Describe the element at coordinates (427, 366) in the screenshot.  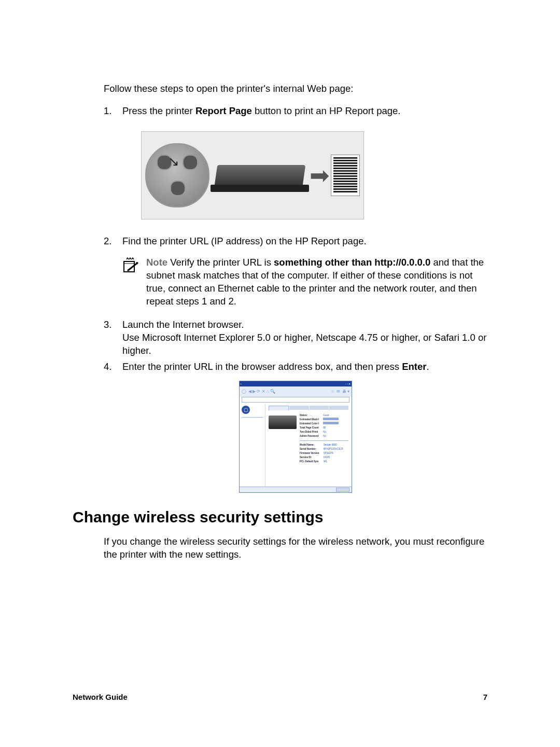
I see `step-4-post: .` at that location.